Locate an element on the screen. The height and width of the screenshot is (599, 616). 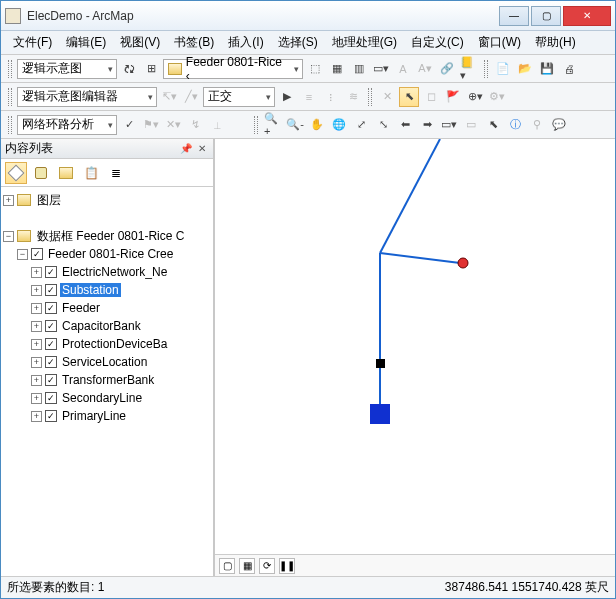
pan-icon: ✋ is located at coordinates (317, 125).